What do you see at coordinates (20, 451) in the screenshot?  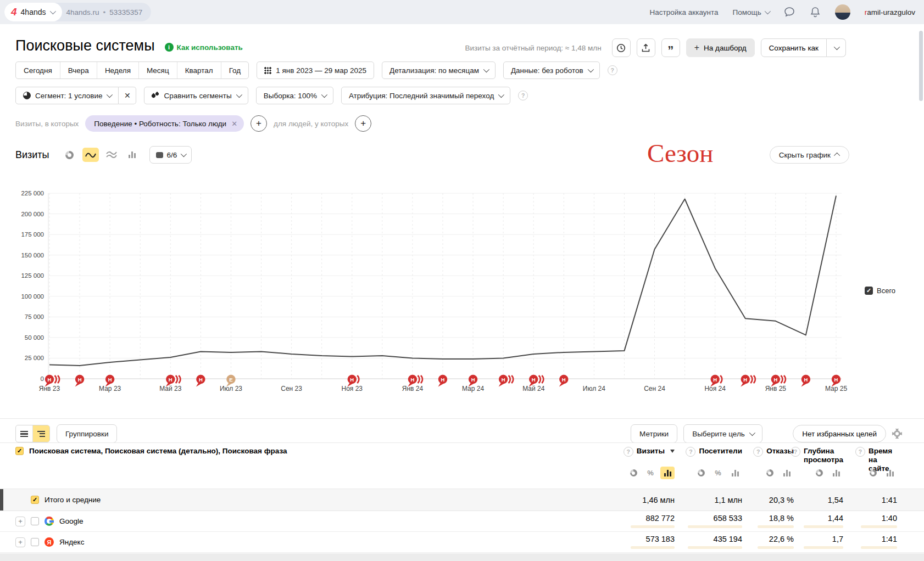 I see `select-all-checkbox` at bounding box center [20, 451].